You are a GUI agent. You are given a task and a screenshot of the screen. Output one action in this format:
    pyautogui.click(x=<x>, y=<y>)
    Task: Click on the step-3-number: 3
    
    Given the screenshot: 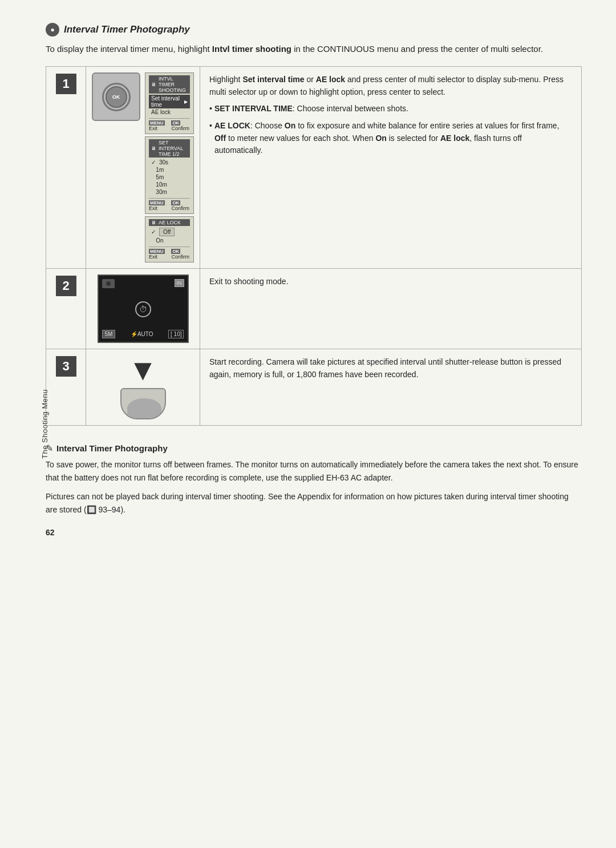 What is the action you would take?
    pyautogui.click(x=66, y=366)
    